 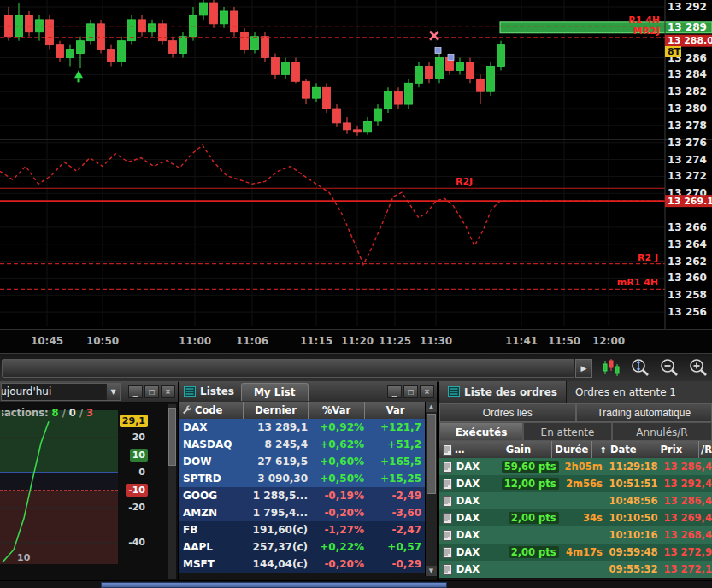 I want to click on column-header-tools: …, so click(x=462, y=450).